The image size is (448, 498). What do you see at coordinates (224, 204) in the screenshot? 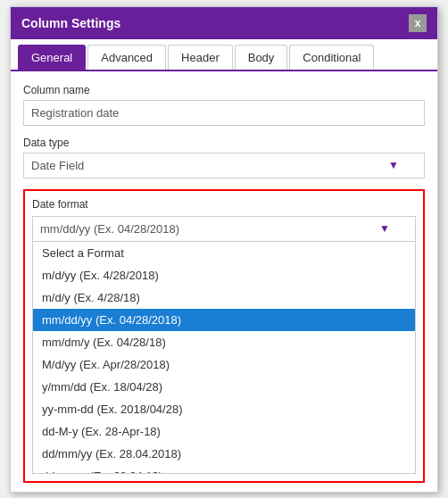
I see `date-format-label: Date format` at bounding box center [224, 204].